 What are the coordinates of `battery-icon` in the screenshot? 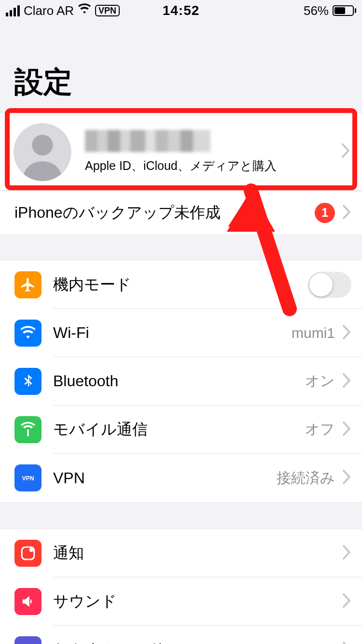 It's located at (345, 11).